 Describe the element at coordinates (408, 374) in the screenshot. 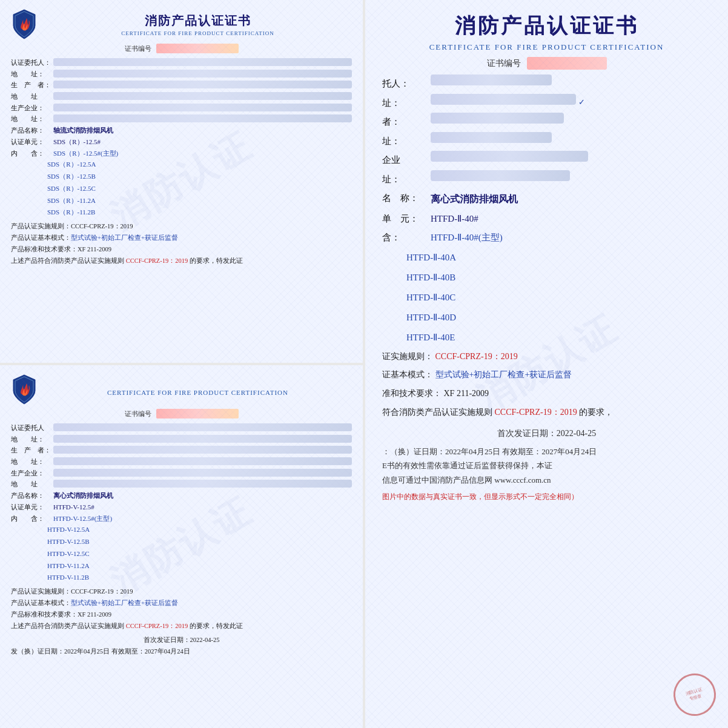

I see `rule-label: 证基本模式：` at that location.